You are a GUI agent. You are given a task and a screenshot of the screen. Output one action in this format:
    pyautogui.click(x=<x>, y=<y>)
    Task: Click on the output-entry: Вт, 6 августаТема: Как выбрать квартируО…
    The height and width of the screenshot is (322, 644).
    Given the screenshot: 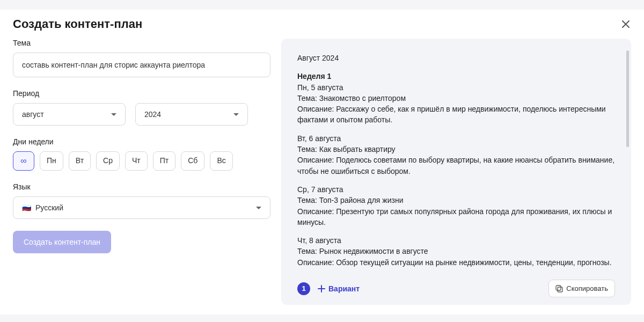 What is the action you would take?
    pyautogui.click(x=456, y=155)
    